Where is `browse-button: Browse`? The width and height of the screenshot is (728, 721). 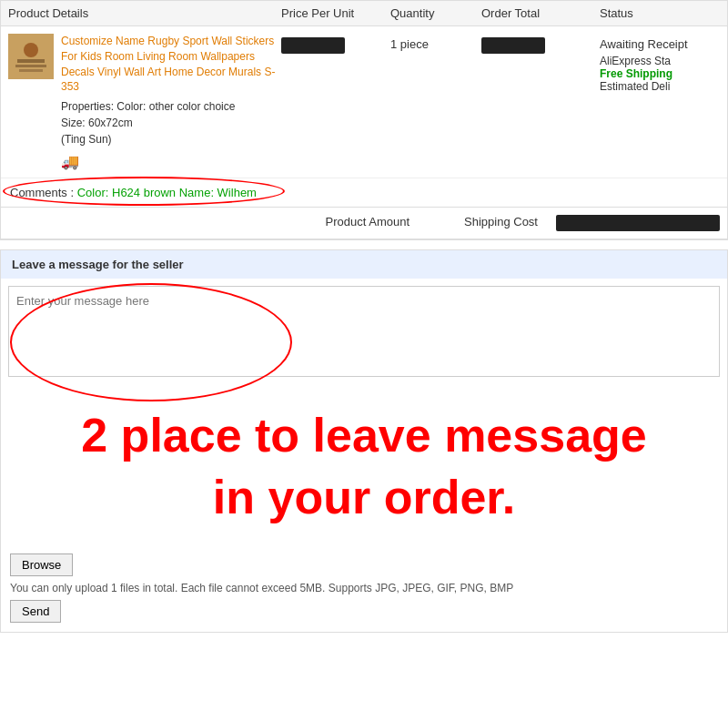
browse-button: Browse is located at coordinates (42, 564).